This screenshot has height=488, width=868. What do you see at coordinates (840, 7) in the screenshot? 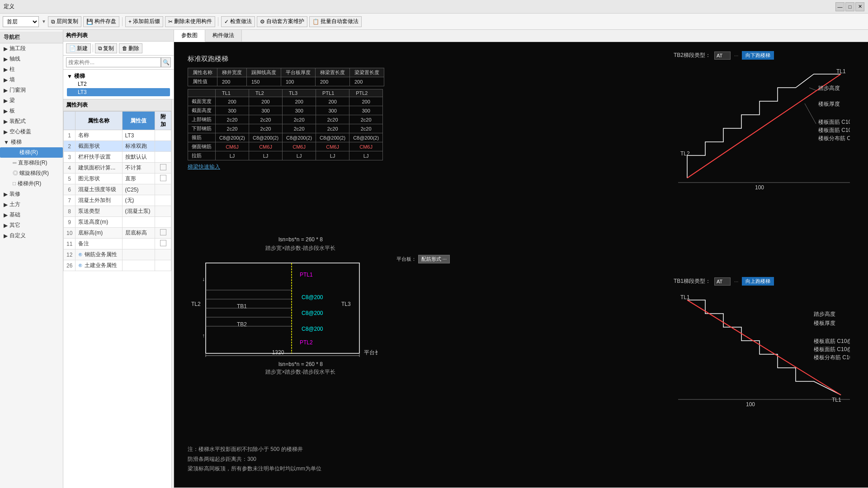
I see `minimize-button: —` at bounding box center [840, 7].